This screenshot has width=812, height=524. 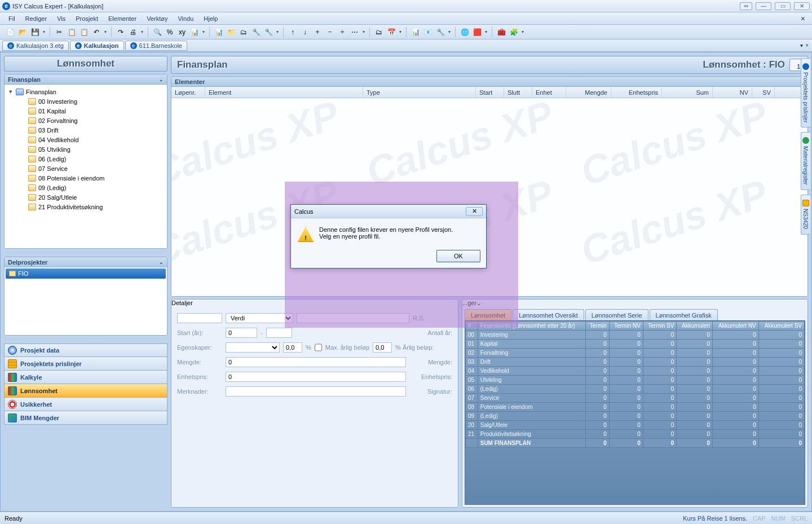 What do you see at coordinates (86, 377) in the screenshot?
I see `nav-button: Kalkyle` at bounding box center [86, 377].